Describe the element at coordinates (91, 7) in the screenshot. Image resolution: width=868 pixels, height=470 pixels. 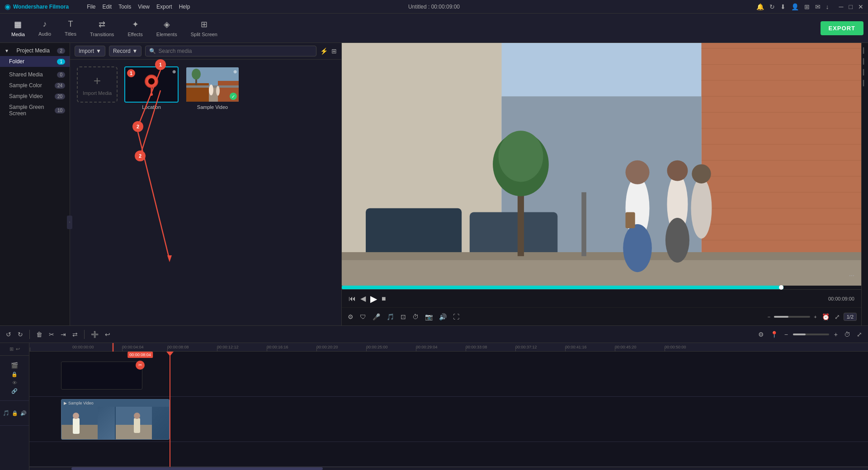
I see `menu-file: File` at that location.